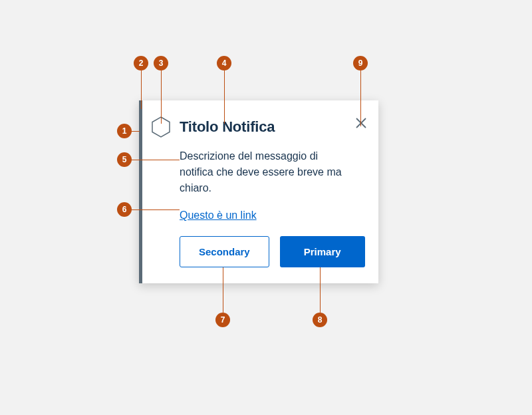  What do you see at coordinates (258, 127) in the screenshot?
I see `card-header: Titolo Notifica` at bounding box center [258, 127].